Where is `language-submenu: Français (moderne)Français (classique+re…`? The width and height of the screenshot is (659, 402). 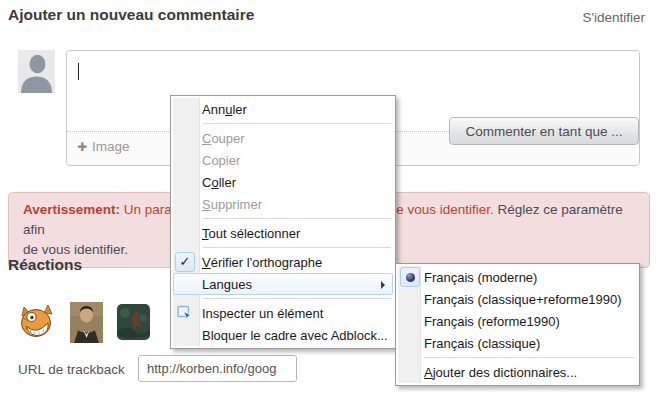 language-submenu: Français (moderne)Français (classique+re… is located at coordinates (518, 324).